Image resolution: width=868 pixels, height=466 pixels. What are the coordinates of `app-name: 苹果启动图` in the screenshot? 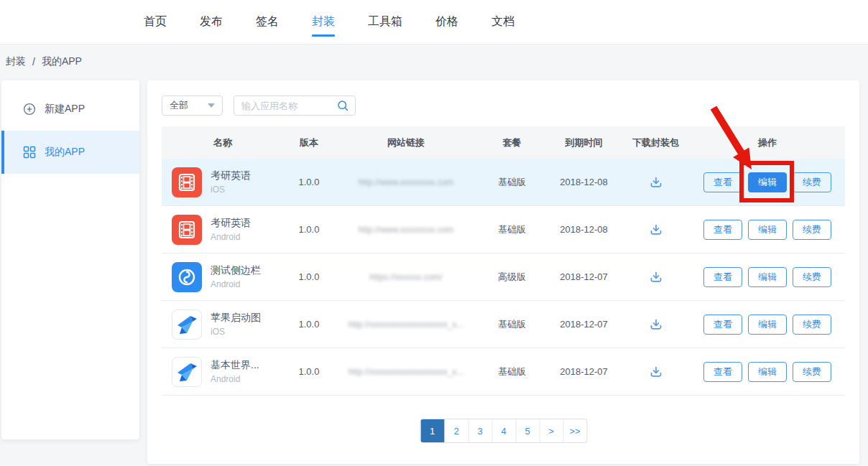 It's located at (236, 318).